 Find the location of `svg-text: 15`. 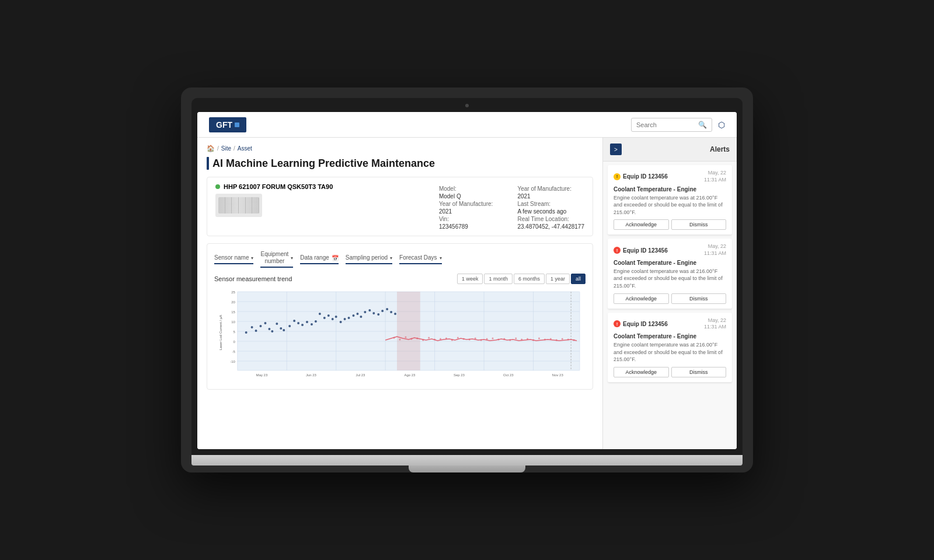

svg-text: 15 is located at coordinates (234, 312).